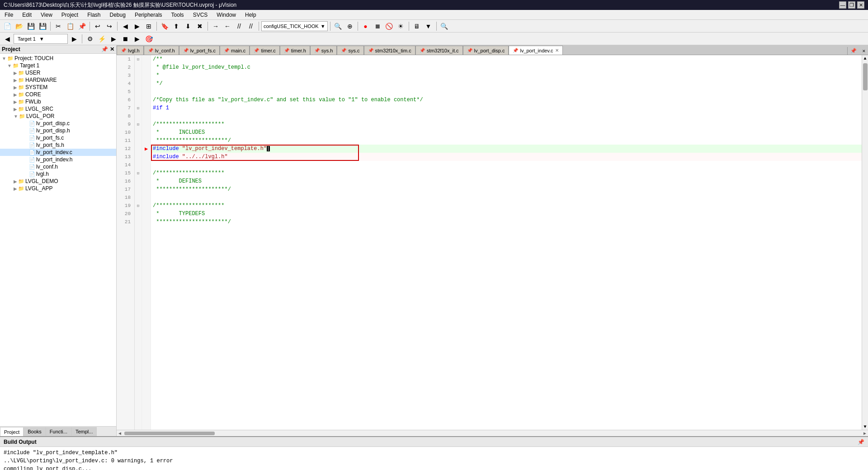 Image resolution: width=868 pixels, height=470 pixels. What do you see at coordinates (7, 39) in the screenshot?
I see `tb2-btn1: ◀` at bounding box center [7, 39].